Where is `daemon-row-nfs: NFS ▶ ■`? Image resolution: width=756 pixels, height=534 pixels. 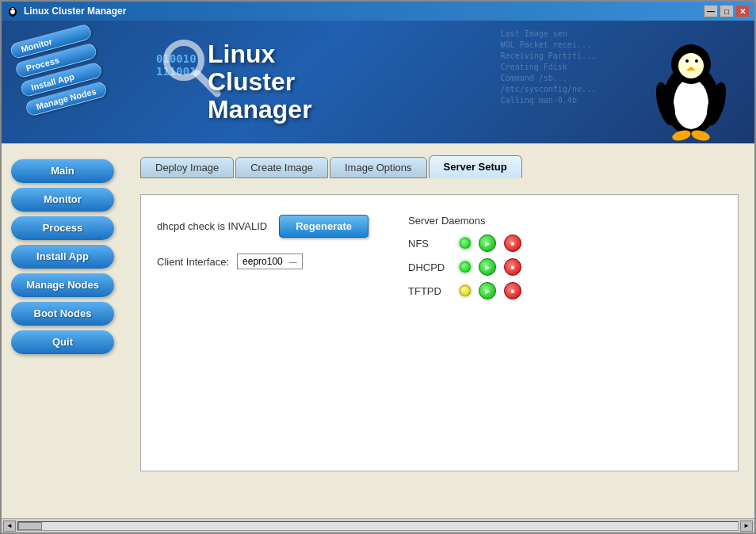
daemon-row-nfs: NFS ▶ ■ is located at coordinates (464, 243).